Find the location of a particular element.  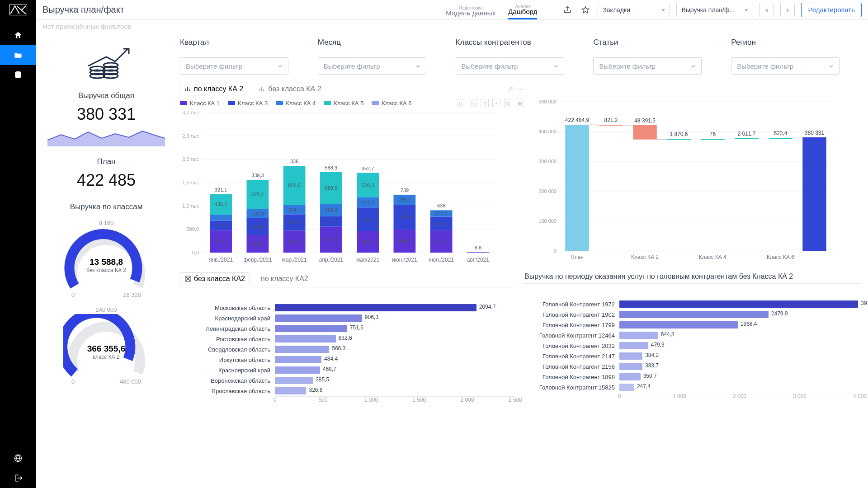

tab-data-model: ПодготовкаМодель данных is located at coordinates (471, 14).